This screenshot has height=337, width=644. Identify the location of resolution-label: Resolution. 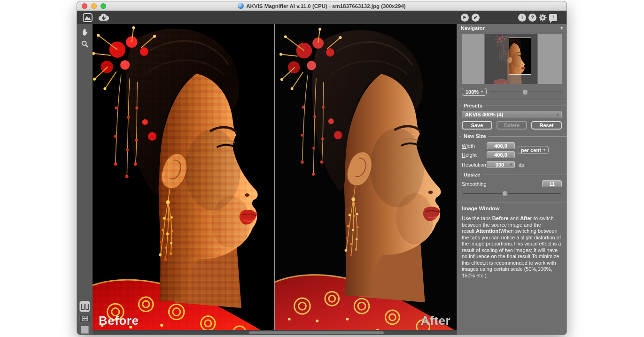
(474, 165).